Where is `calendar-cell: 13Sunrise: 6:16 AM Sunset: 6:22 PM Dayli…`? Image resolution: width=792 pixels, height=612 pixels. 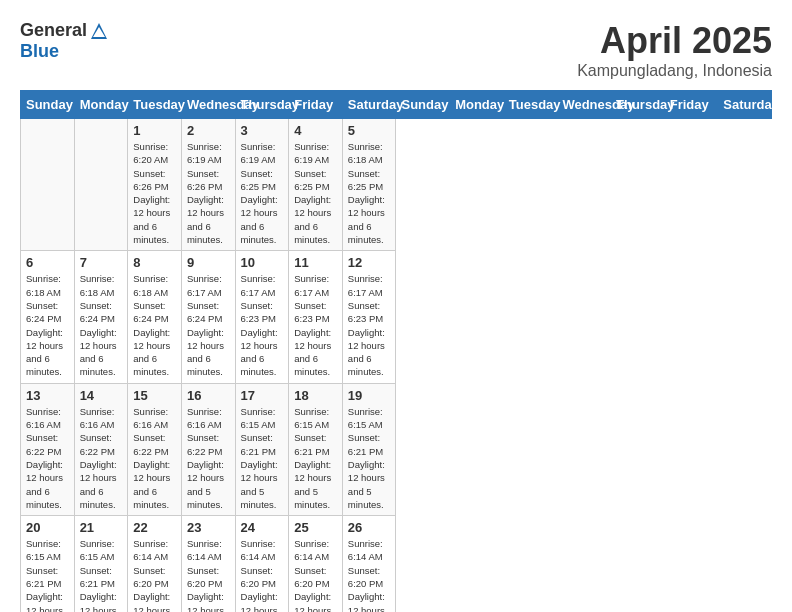 calendar-cell: 13Sunrise: 6:16 AM Sunset: 6:22 PM Dayli… is located at coordinates (48, 449).